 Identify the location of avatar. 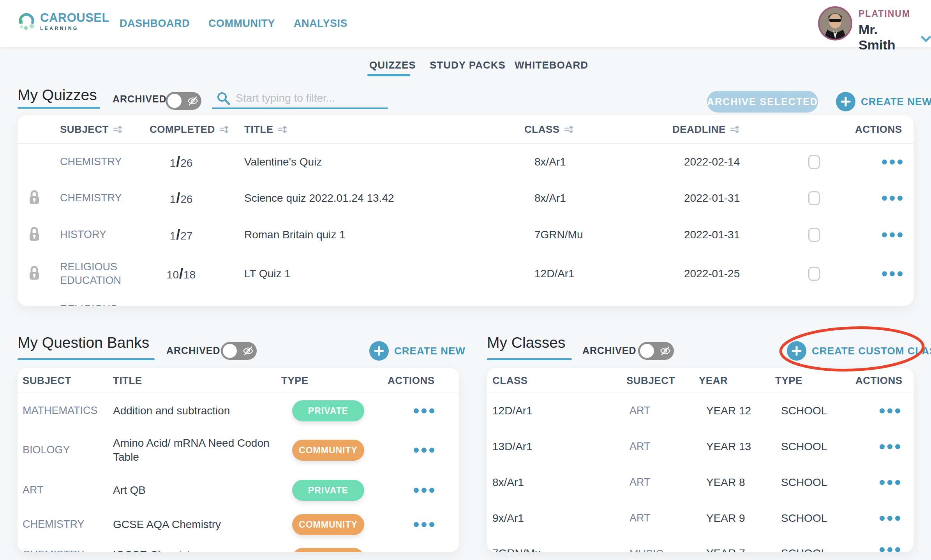
(835, 23).